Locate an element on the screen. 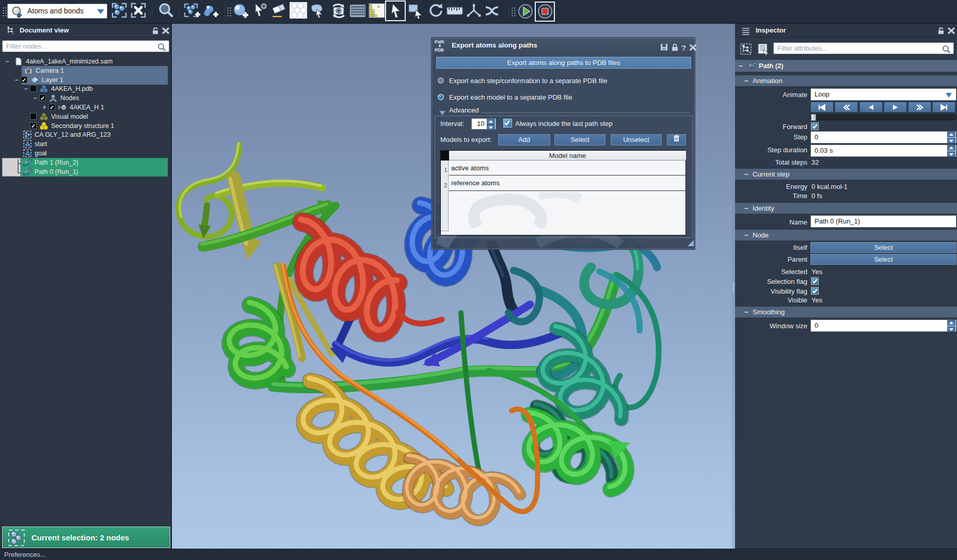  svg-text: Path is located at coordinates (439, 42).